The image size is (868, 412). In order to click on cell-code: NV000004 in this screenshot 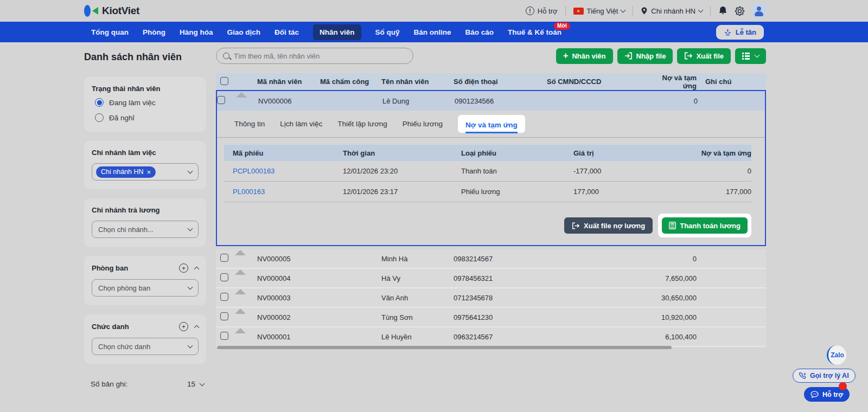, I will do `click(289, 279)`.